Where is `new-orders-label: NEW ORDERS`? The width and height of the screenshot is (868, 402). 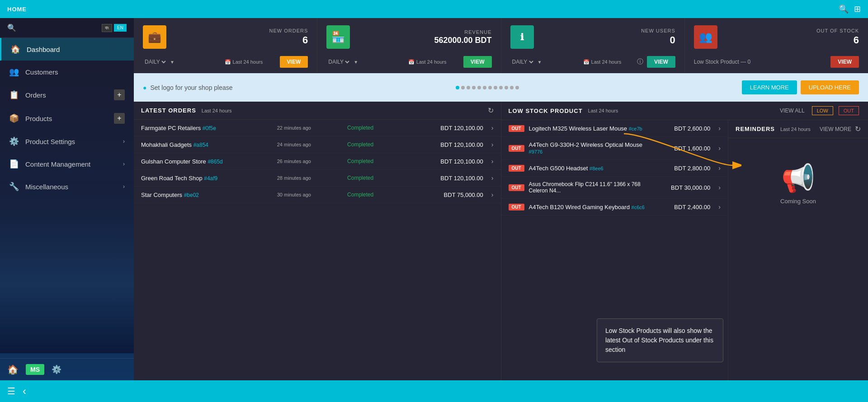
new-orders-label: NEW ORDERS is located at coordinates (240, 31).